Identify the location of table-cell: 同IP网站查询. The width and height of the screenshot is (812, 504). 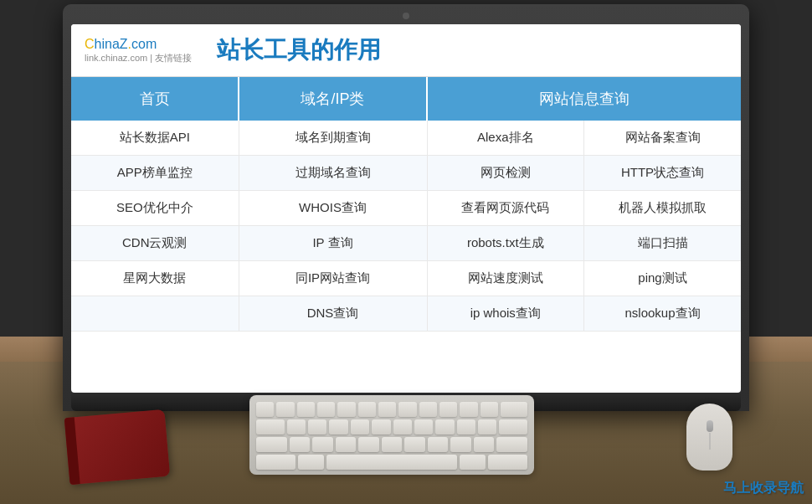
(333, 279).